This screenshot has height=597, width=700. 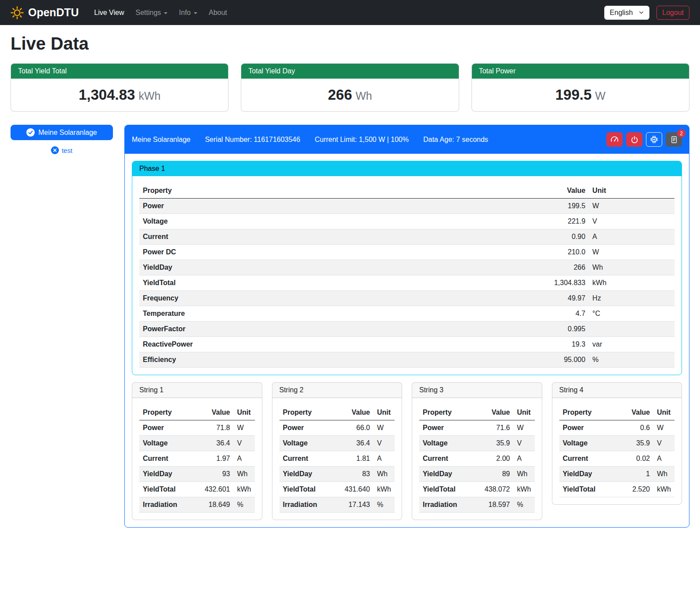 What do you see at coordinates (252, 140) in the screenshot?
I see `inverter-serial: Serial Number: 116171603546` at bounding box center [252, 140].